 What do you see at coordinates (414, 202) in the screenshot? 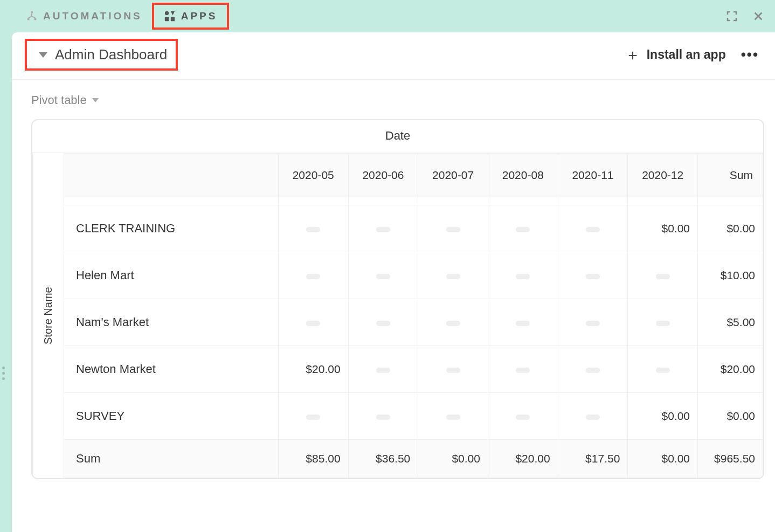
I see `table-row` at bounding box center [414, 202].